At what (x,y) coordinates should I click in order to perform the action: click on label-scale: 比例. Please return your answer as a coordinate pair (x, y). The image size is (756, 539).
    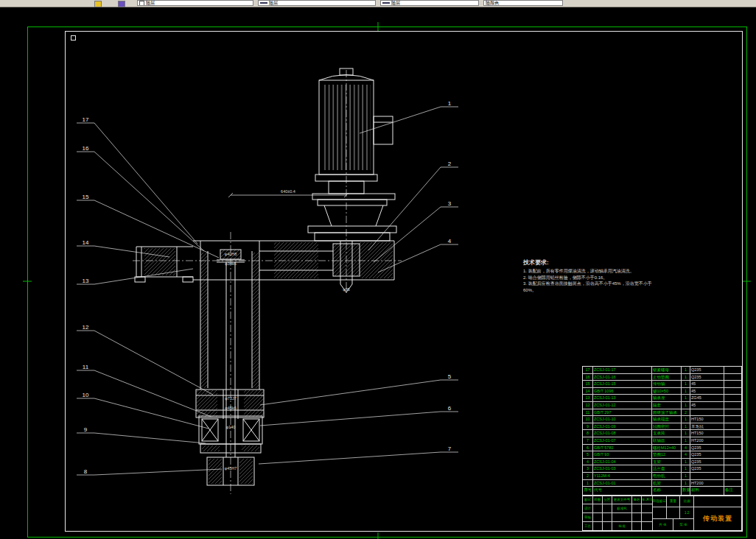
    Looking at the image, I should click on (687, 501).